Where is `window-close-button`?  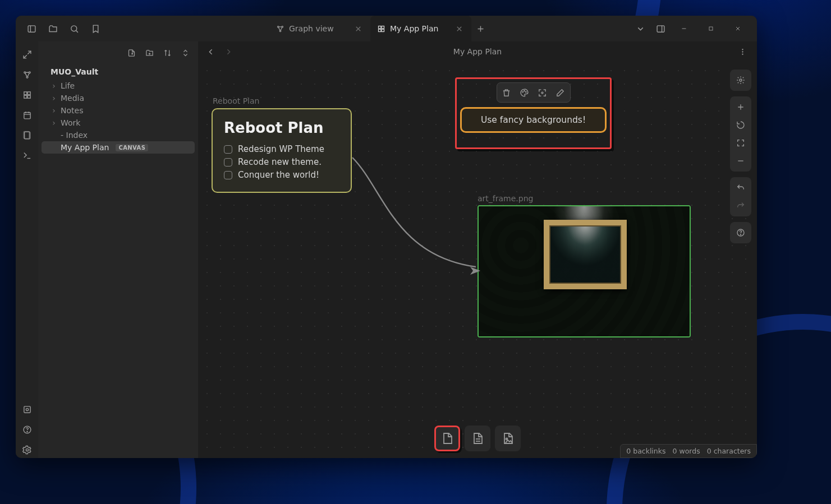
window-close-button is located at coordinates (738, 29).